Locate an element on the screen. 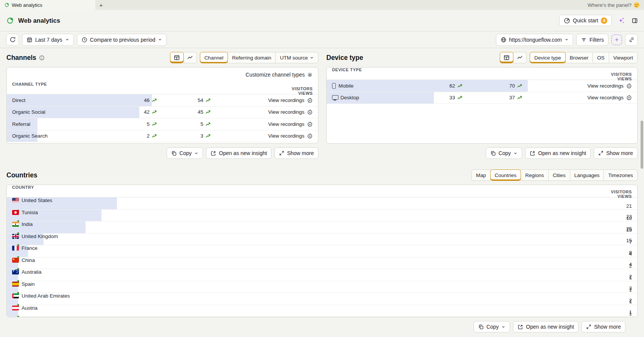 This screenshot has height=337, width=644. domain-selector-button: https://tongueflow.com is located at coordinates (535, 40).